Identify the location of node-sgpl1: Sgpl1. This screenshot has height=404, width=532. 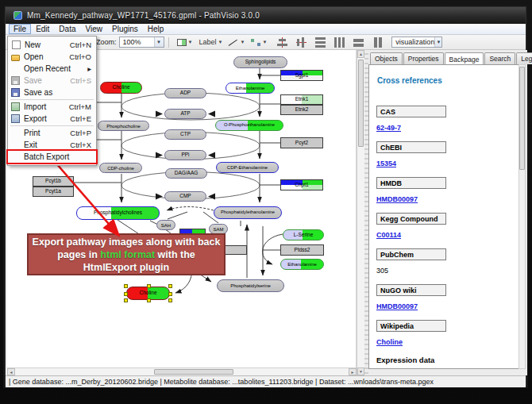
(302, 75).